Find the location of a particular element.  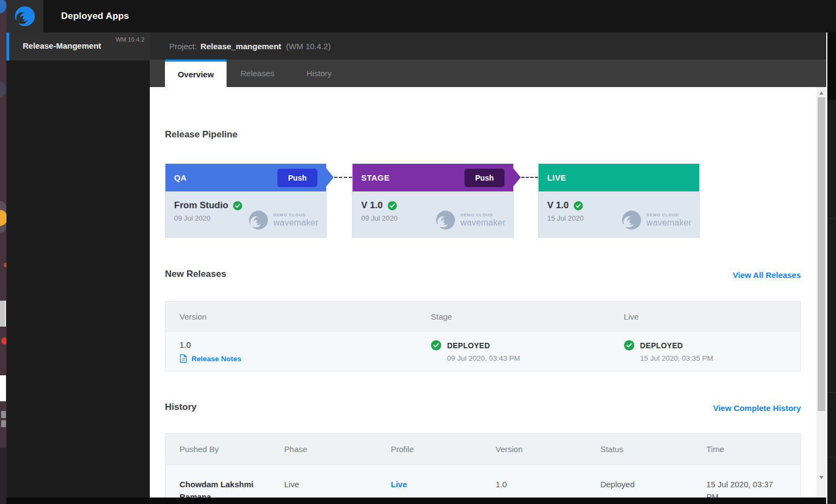

pipeline-card-stage-body: V 1.0 09 Jul 2020 DEMO CLOUD wavemaker is located at coordinates (433, 215).